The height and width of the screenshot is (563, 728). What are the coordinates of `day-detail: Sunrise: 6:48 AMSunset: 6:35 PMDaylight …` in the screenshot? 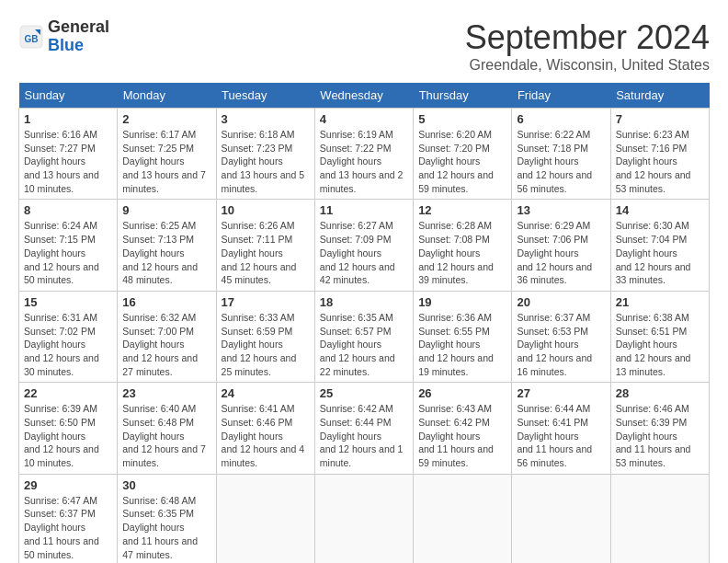 It's located at (166, 528).